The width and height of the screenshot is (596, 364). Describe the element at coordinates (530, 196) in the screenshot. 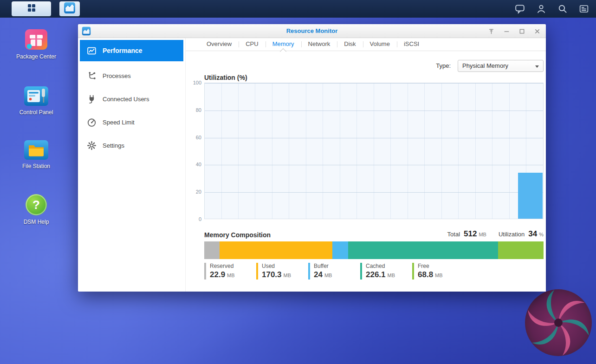

I see `memory-utilization-bar` at that location.